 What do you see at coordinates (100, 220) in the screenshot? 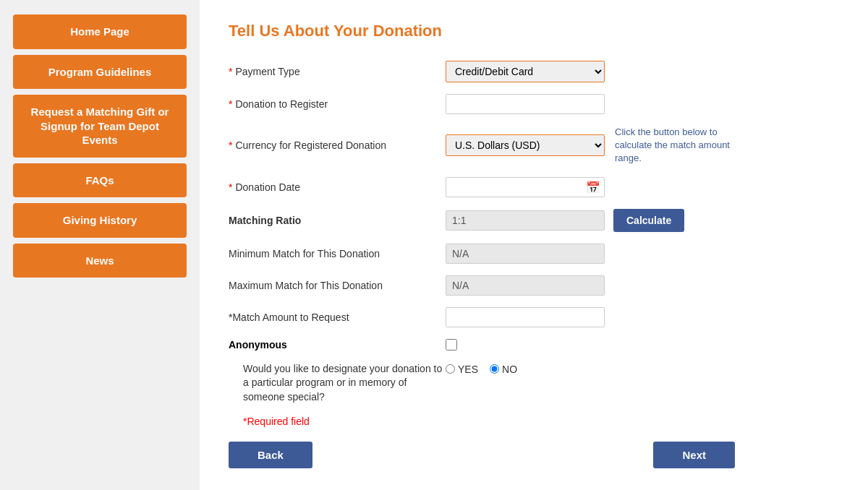
I see `sidebar-item-giving-history: Giving History` at bounding box center [100, 220].